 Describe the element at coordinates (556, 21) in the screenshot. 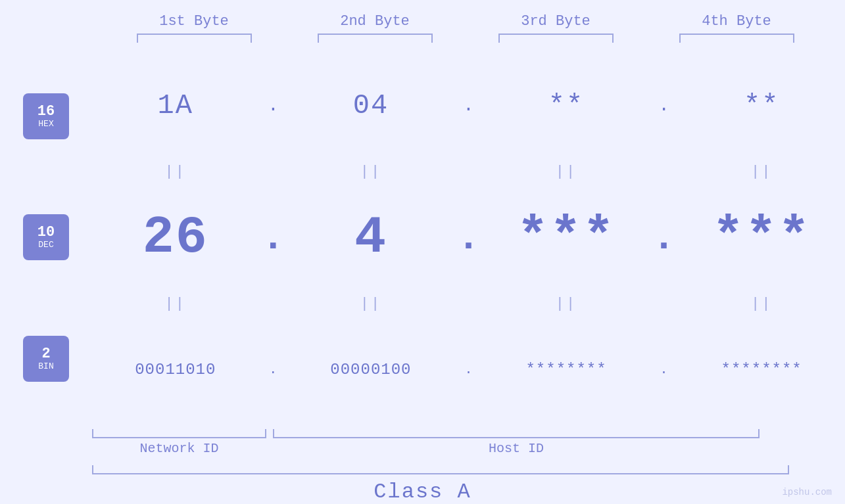

I see `byte3-header: 3rd Byte` at that location.